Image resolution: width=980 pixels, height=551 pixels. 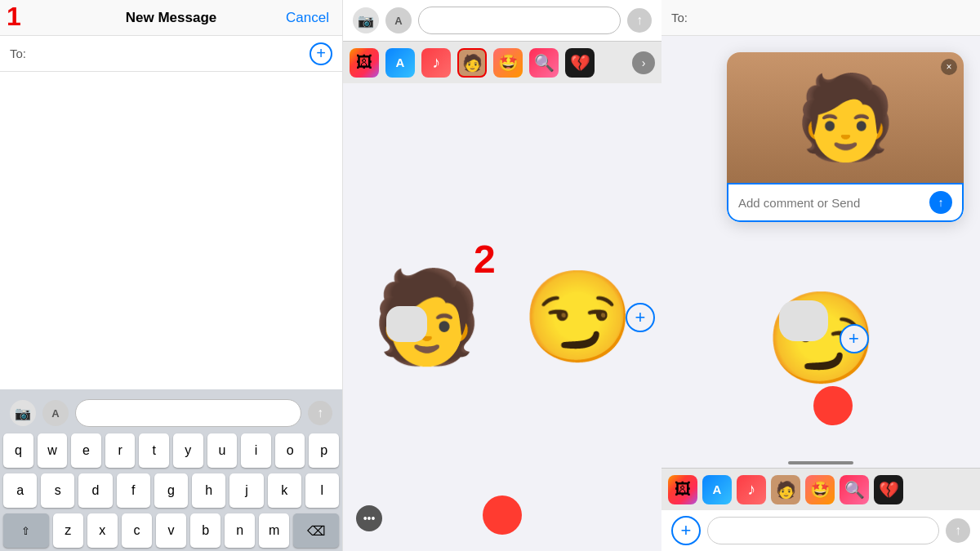 What do you see at coordinates (121, 451) in the screenshot?
I see `key-r: r` at bounding box center [121, 451].